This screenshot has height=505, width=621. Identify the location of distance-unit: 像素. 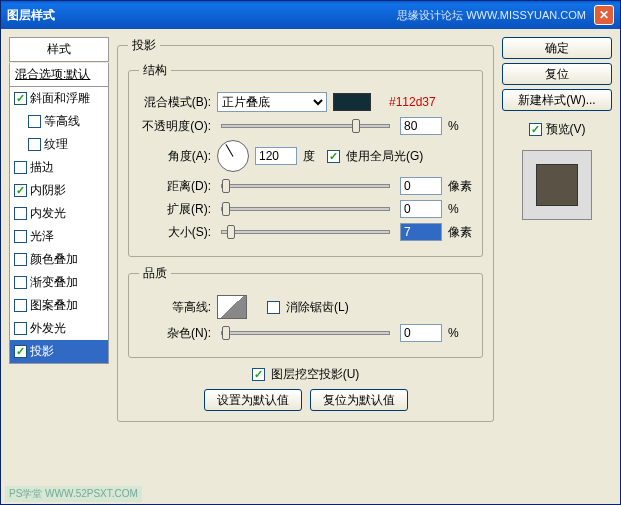
(460, 186).